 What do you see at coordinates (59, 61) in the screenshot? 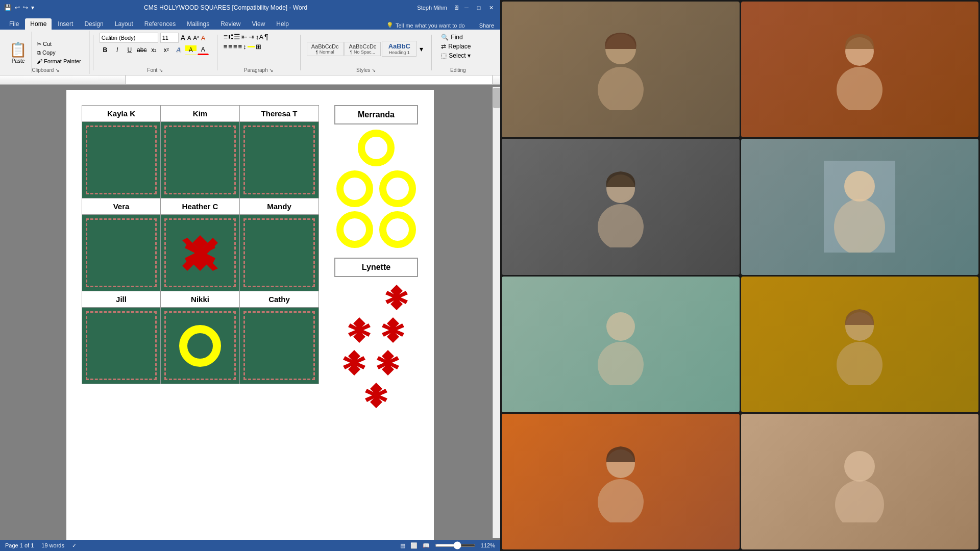
I see `format-painter-btn: 🖌 Format Painter` at bounding box center [59, 61].